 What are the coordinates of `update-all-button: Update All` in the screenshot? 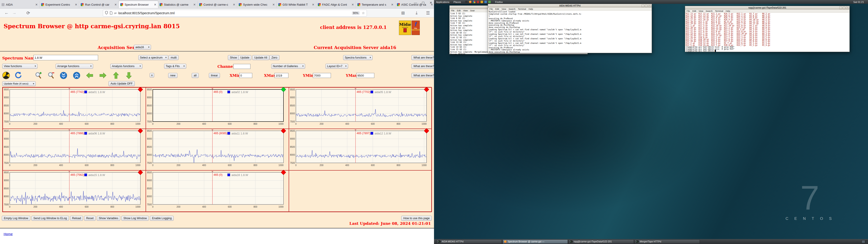 It's located at (261, 58).